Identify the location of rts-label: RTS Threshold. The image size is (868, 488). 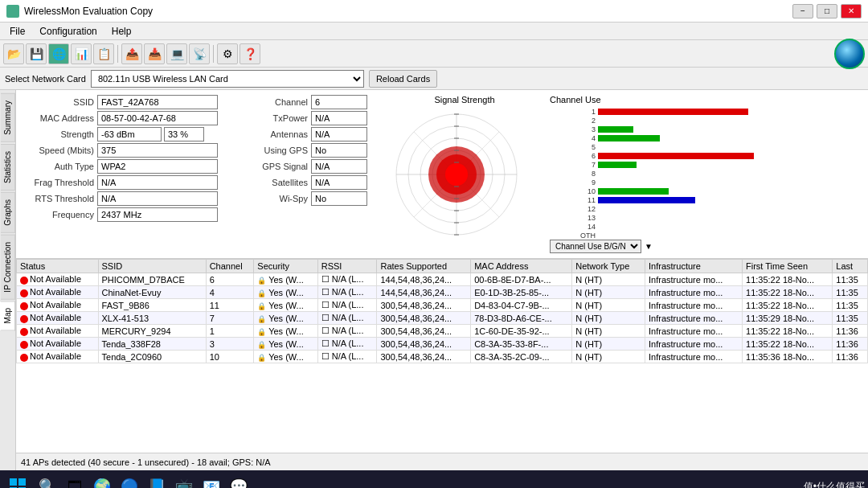
(59, 199).